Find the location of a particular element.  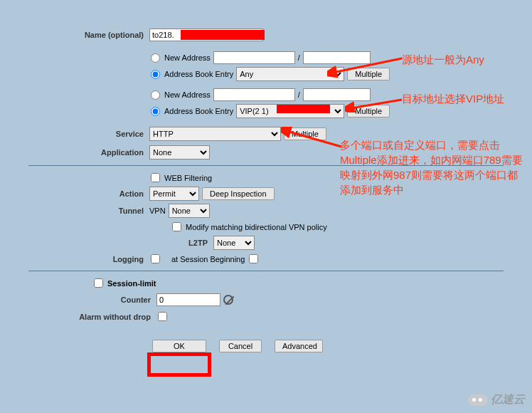

logging-label: Logging is located at coordinates (75, 259).